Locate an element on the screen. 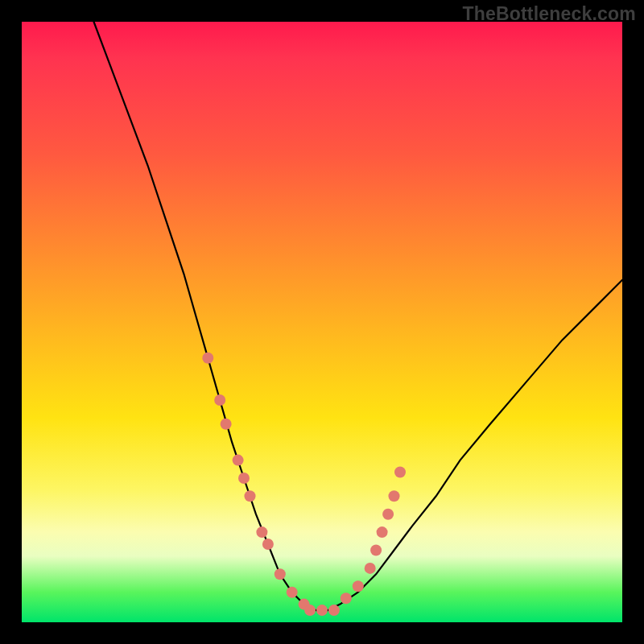 The image size is (644, 644). watermark-text: TheBottleneck.com is located at coordinates (549, 14).